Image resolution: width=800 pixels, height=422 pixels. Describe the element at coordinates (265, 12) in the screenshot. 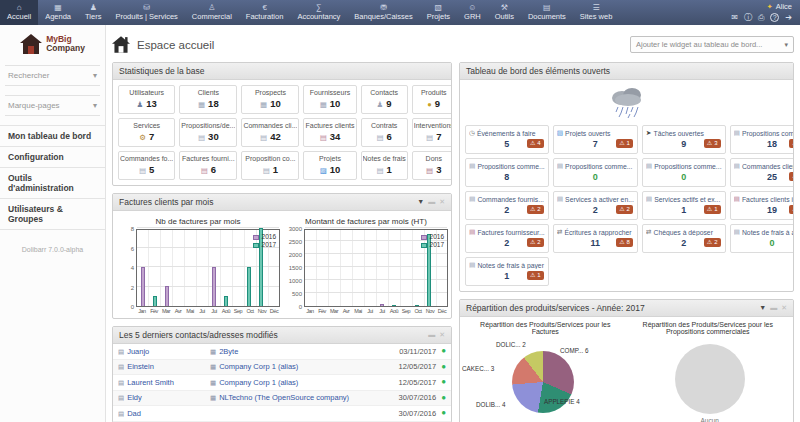

I see `menu-item-facturation: €Facturation` at that location.